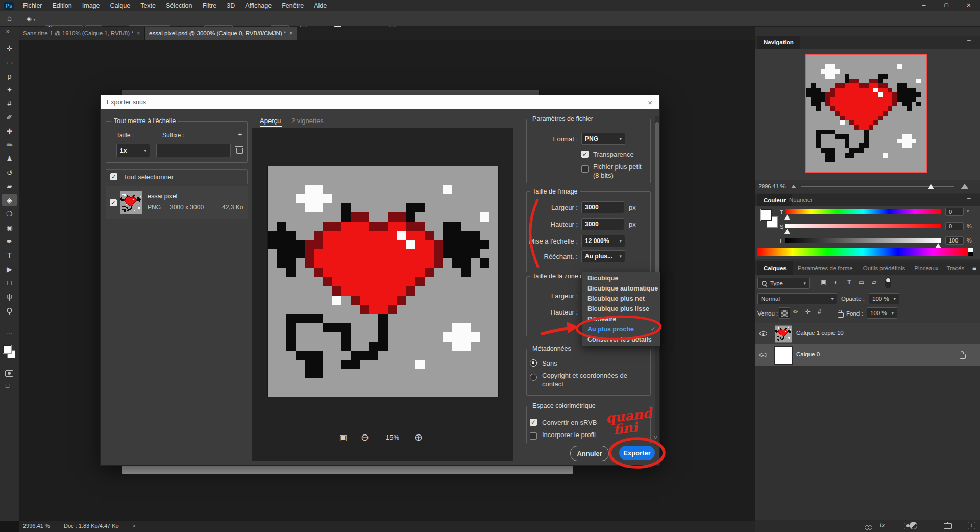  Describe the element at coordinates (9, 158) in the screenshot. I see `clone-stamp-tool: ♟` at that location.